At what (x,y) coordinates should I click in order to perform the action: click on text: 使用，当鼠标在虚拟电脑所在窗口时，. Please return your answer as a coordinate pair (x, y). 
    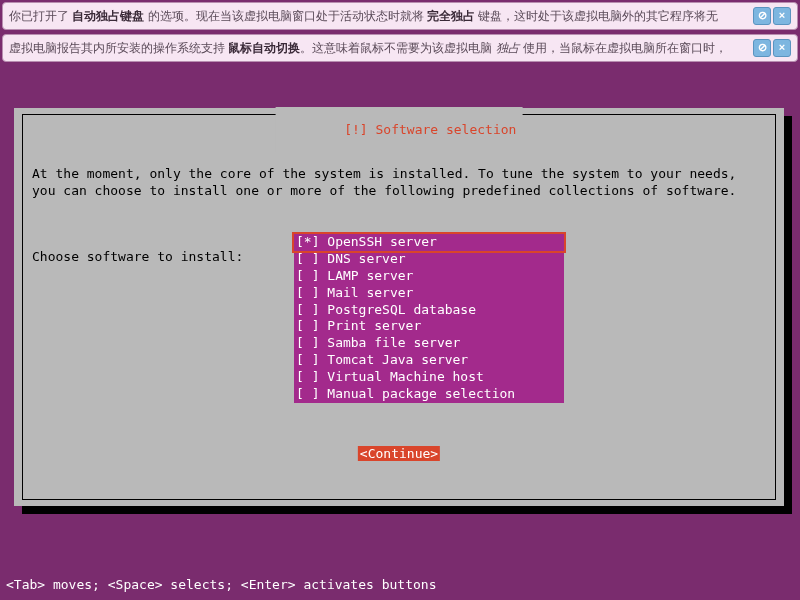
    Looking at the image, I should click on (624, 48).